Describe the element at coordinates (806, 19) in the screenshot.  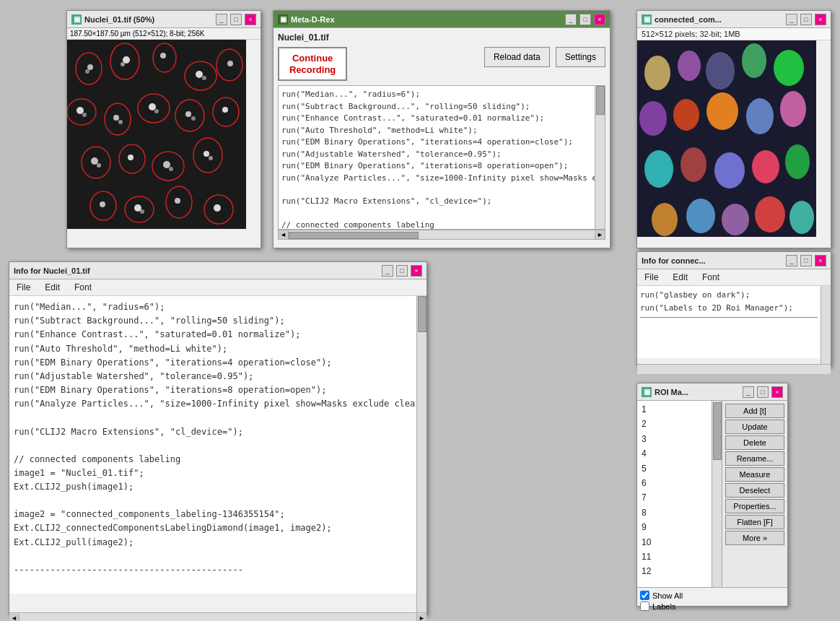
I see `connected-controls: _ □ ×` at that location.